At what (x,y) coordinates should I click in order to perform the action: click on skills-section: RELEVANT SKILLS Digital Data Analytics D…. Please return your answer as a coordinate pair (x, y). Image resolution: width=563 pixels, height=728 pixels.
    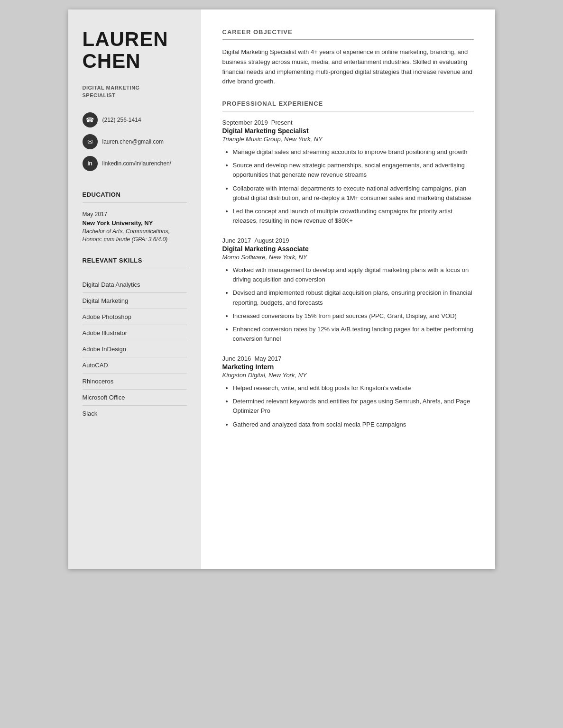
    Looking at the image, I should click on (135, 339).